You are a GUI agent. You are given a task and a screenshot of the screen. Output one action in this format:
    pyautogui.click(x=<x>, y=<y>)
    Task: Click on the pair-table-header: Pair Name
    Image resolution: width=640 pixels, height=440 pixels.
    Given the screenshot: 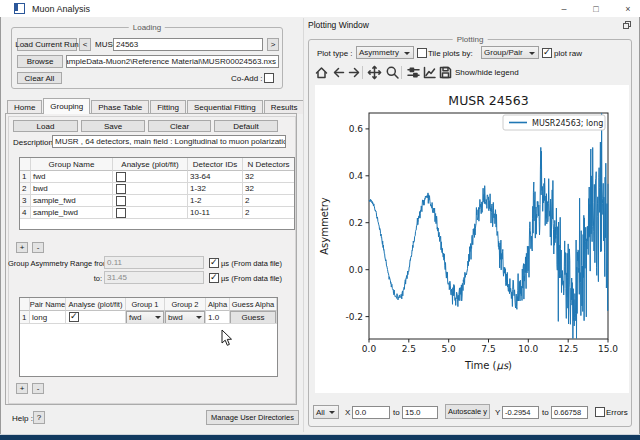 What is the action you would take?
    pyautogui.click(x=48, y=304)
    